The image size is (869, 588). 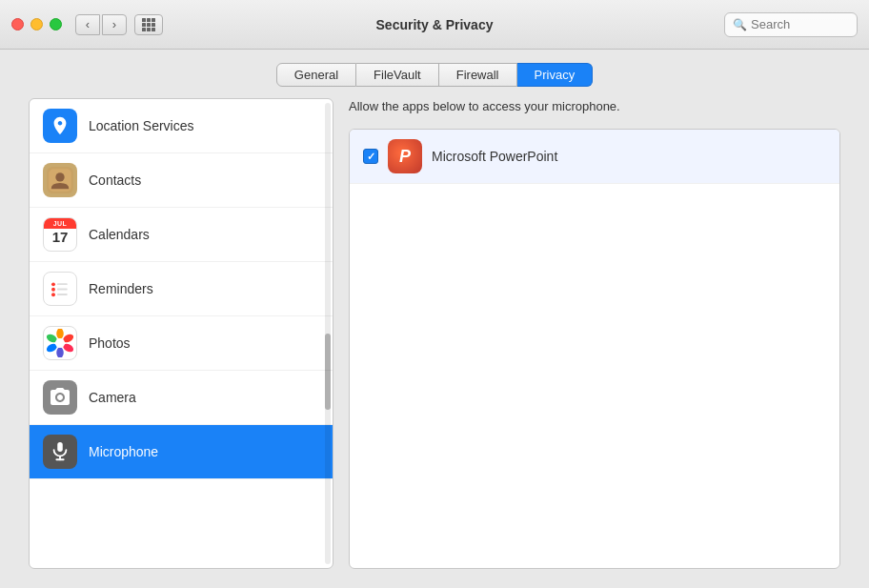 I want to click on traffic-lights, so click(x=36, y=25).